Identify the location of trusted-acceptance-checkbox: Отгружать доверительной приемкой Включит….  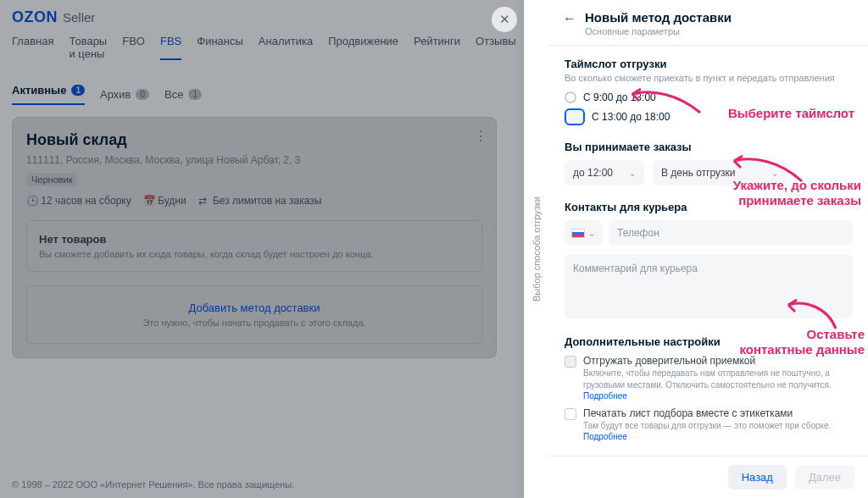
(709, 379).